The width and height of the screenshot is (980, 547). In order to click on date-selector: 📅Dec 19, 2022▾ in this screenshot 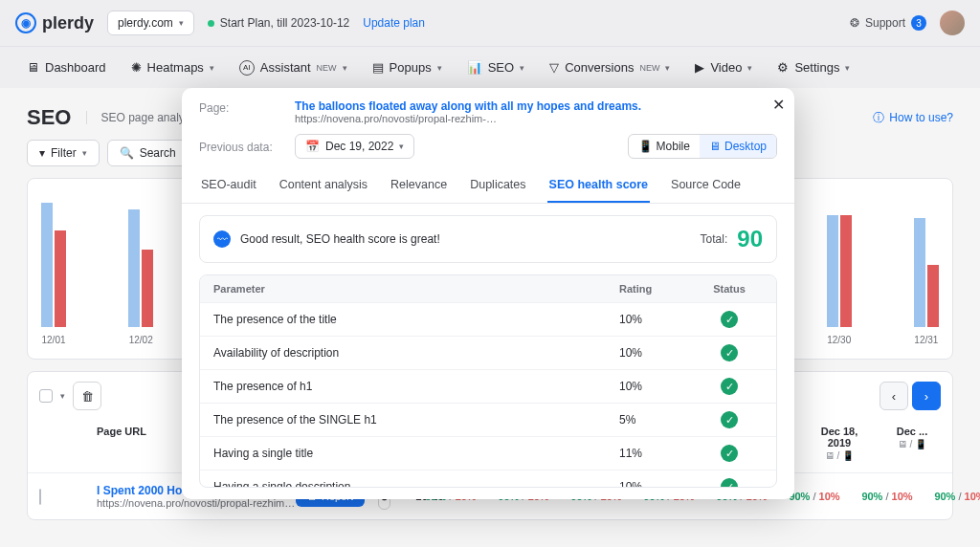, I will do `click(354, 146)`.